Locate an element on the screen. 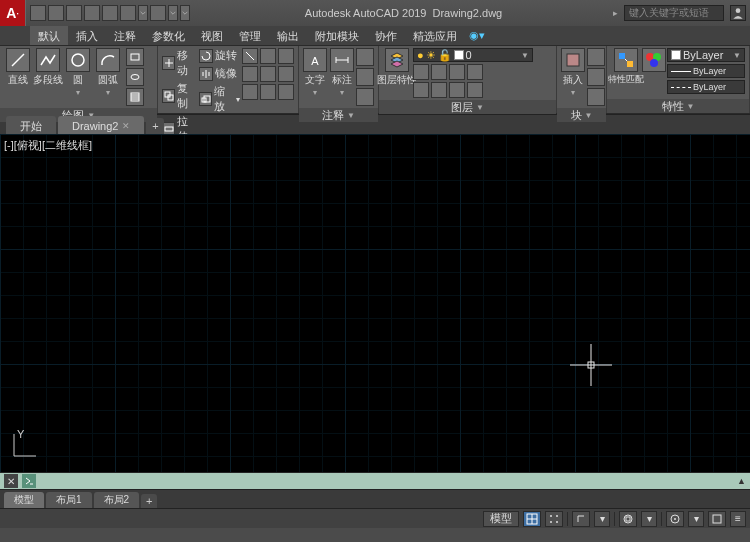 This screenshot has width=750, height=542. panel-block-title: 块▼ is located at coordinates (582, 115).